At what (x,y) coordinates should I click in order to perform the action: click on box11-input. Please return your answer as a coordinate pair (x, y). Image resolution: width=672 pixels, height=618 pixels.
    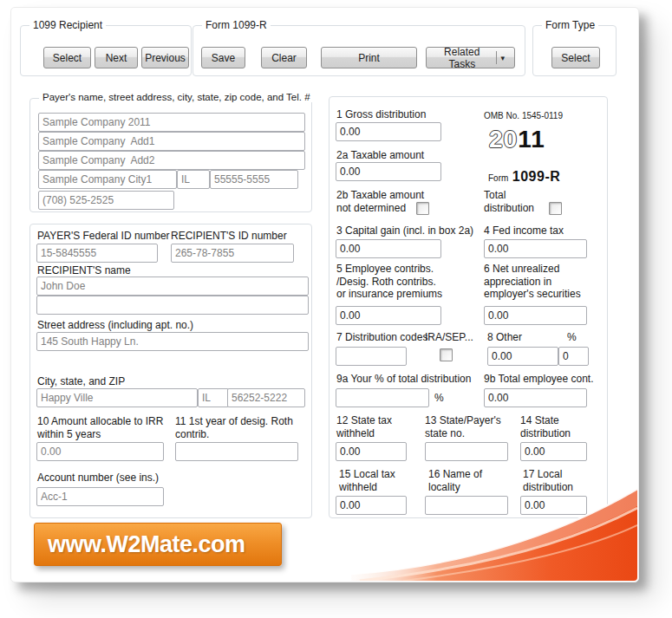
    Looking at the image, I should click on (237, 452).